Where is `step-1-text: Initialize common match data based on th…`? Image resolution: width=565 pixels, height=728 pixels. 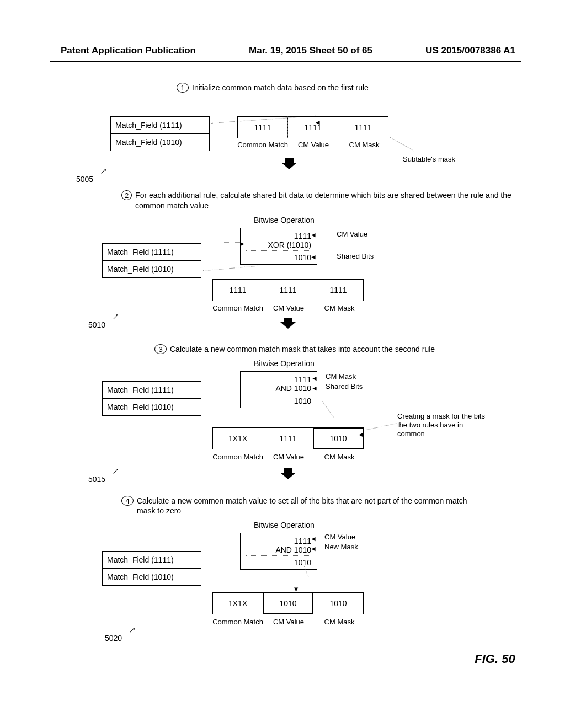
step-1-text: Initialize common match data based on th… is located at coordinates (280, 88).